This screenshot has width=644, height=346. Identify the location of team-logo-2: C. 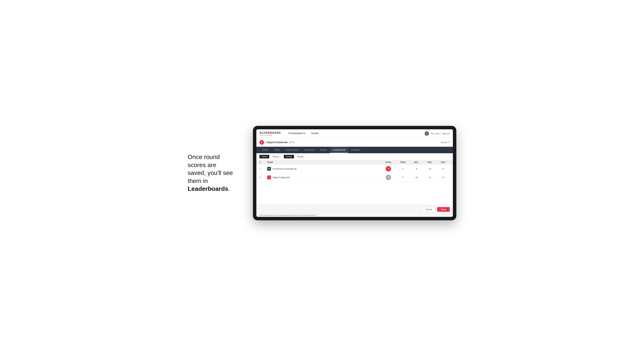
(269, 177).